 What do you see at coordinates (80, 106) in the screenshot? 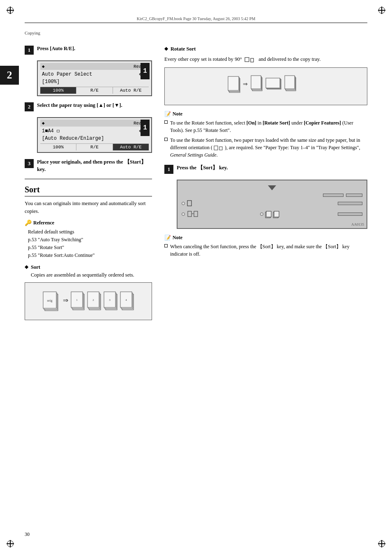
I see `step2-label: Select the paper tray using [▲] or [▼].` at bounding box center [80, 106].